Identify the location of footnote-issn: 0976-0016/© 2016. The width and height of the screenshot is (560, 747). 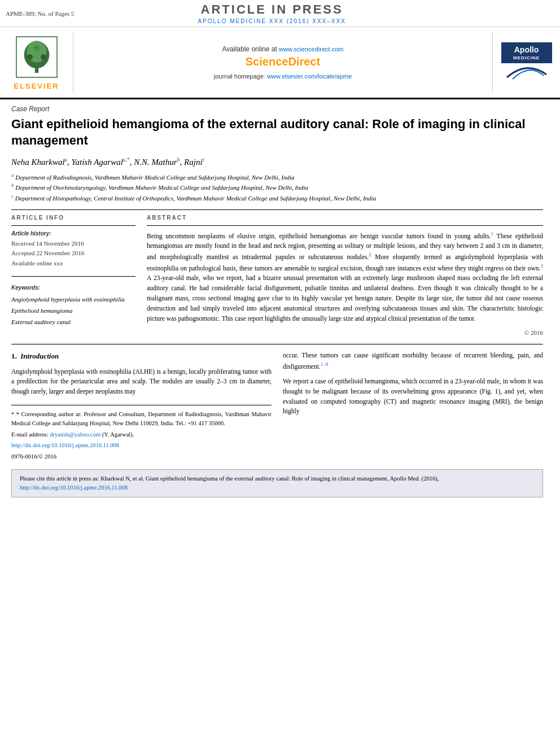
(141, 457).